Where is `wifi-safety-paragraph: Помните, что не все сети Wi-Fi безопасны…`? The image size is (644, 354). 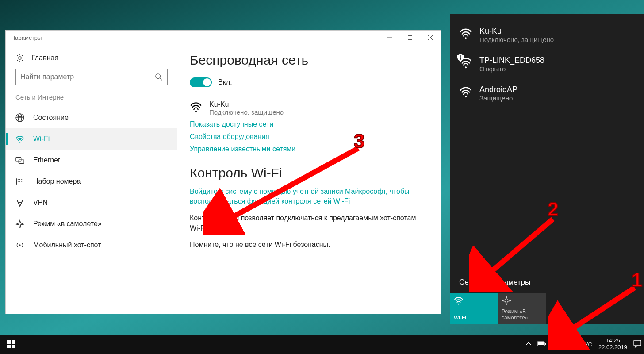 wifi-safety-paragraph: Помните, что не все сети Wi-Fi безопасны… is located at coordinates (309, 244).